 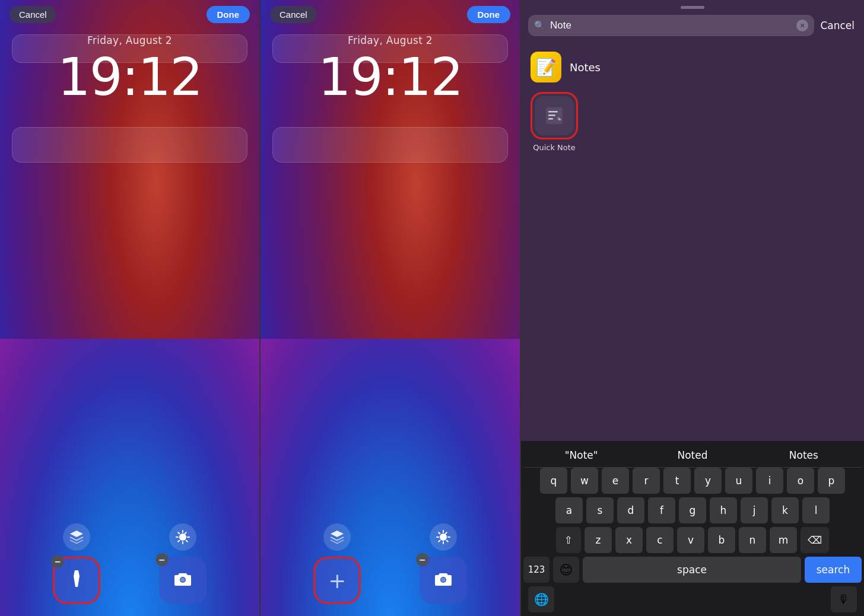 I want to click on keyboard: "Note" Noted Notes q w e r t y u i o p a…, so click(x=693, y=528).